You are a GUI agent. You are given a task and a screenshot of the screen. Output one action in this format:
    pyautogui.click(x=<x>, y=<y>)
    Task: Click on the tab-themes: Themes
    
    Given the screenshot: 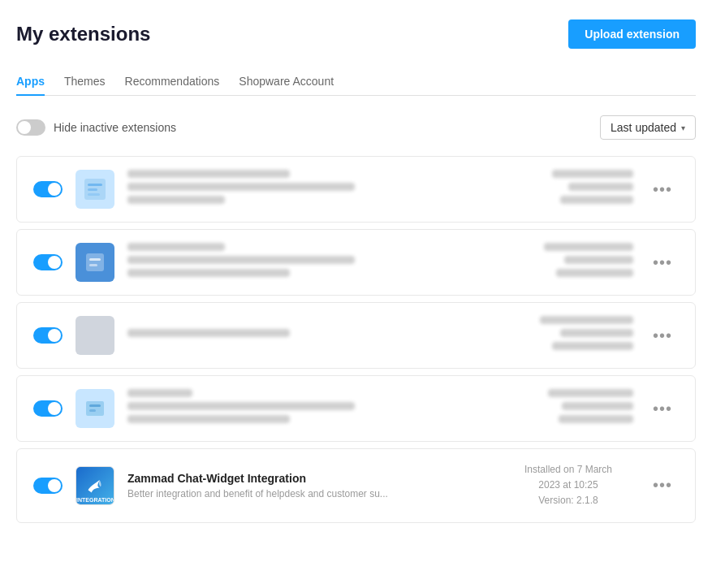 What is the action you would take?
    pyautogui.click(x=84, y=82)
    